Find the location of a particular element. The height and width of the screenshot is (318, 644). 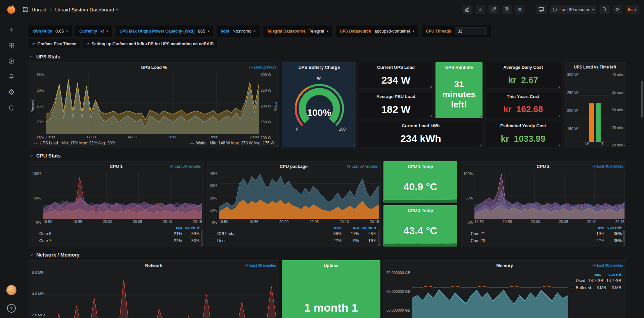

variable-kwh-price: kWh Price 0.65▾ is located at coordinates (50, 31).